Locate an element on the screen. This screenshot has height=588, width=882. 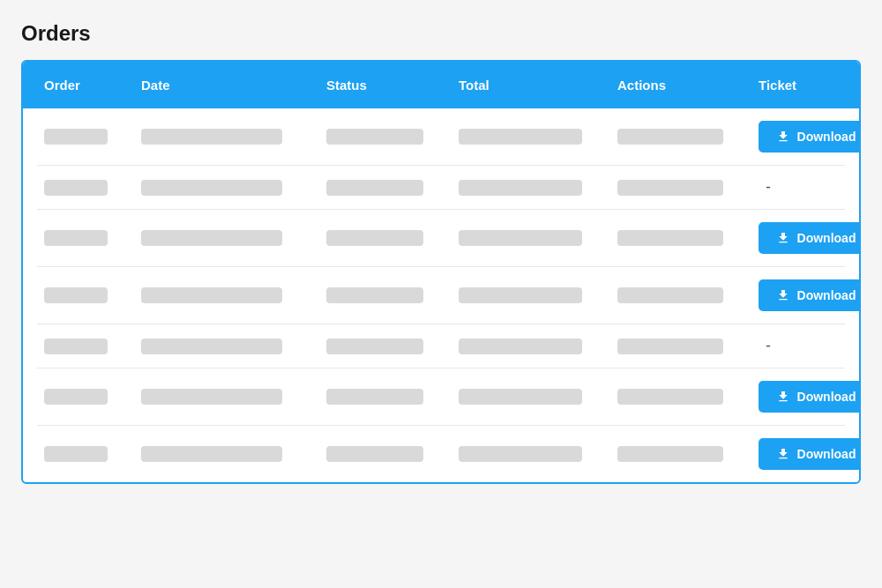
col-header-order: Order is located at coordinates (86, 85).